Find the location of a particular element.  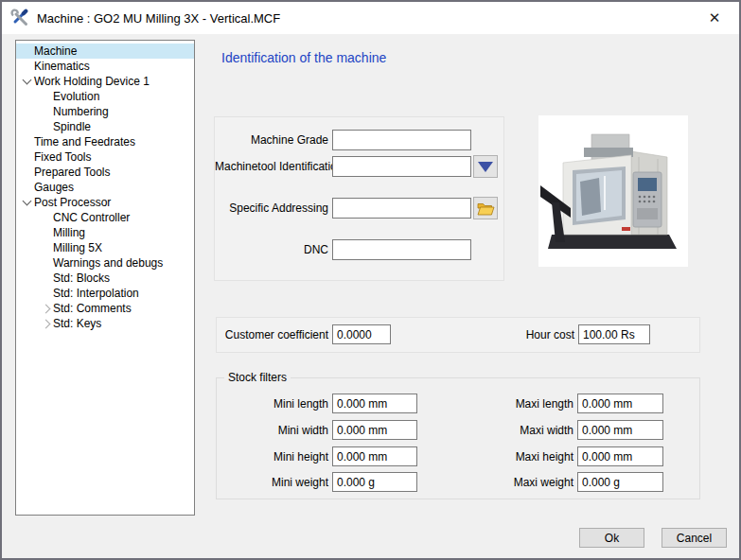

hour-cost-input is located at coordinates (614, 335).